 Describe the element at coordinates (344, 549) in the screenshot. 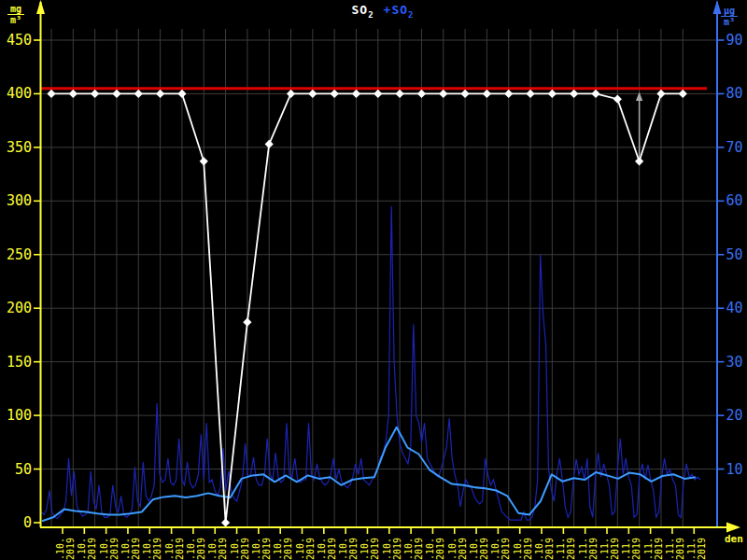

I see `x-axis-date-label: 22.10.` at that location.